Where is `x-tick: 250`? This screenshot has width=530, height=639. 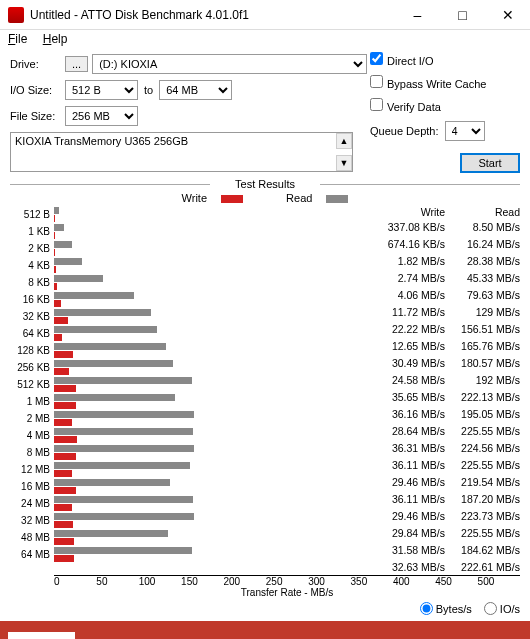
x-tick: 250 is located at coordinates (287, 582).